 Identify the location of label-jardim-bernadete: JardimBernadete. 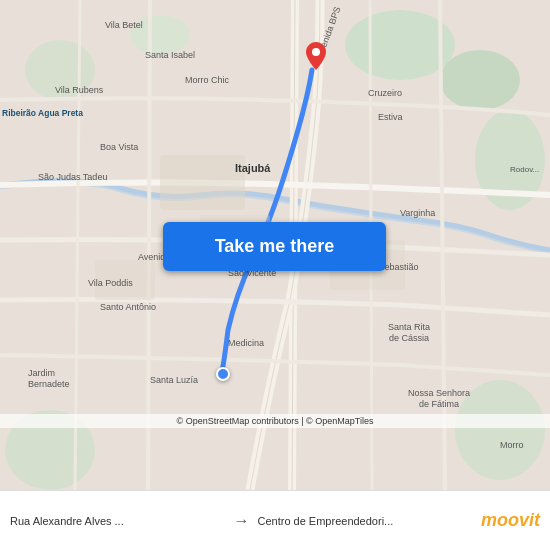
(49, 379).